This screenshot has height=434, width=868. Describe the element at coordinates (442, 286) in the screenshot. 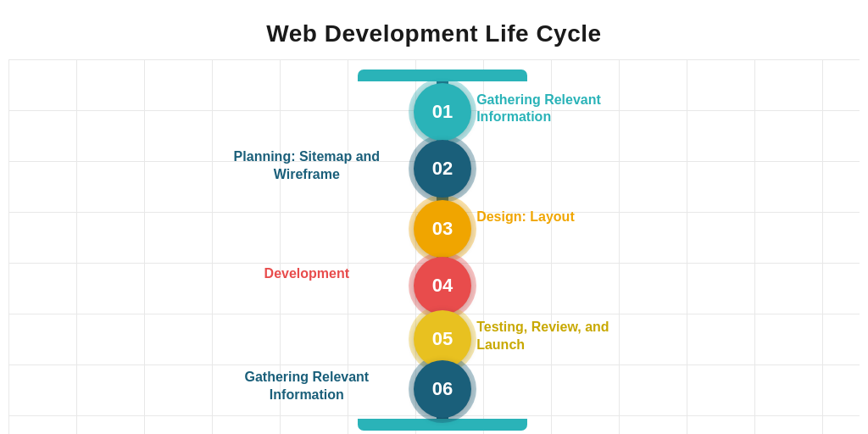

I see `step-node-4: 04` at that location.